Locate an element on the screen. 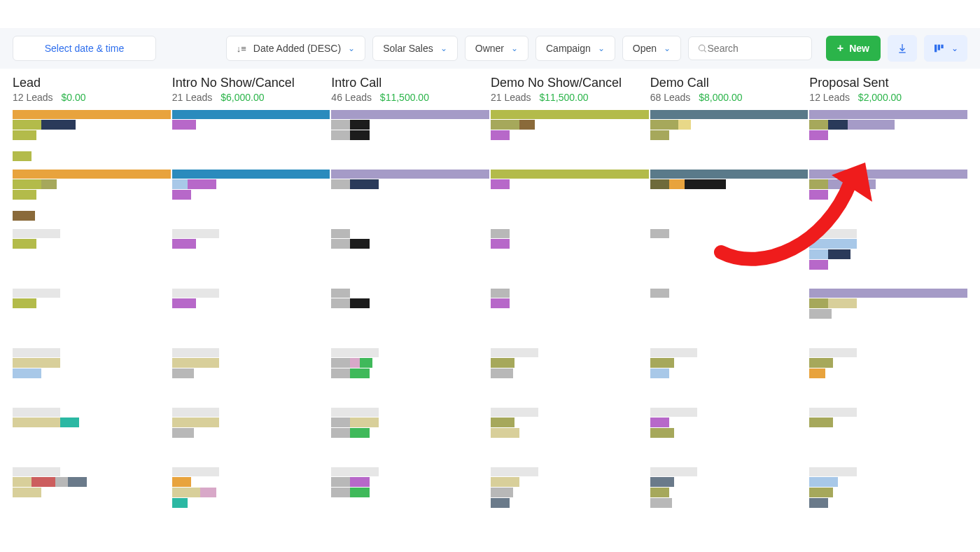 The image size is (980, 552). search-input-wrap is located at coordinates (750, 48).